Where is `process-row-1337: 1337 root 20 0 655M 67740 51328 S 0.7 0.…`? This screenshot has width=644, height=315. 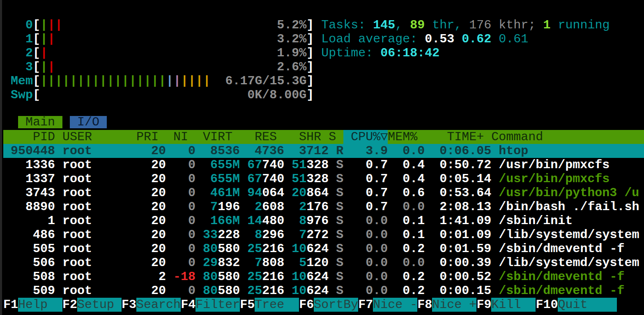
process-row-1337: 1337 root 20 0 655M 67740 51328 S 0.7 0.… is located at coordinates (324, 179).